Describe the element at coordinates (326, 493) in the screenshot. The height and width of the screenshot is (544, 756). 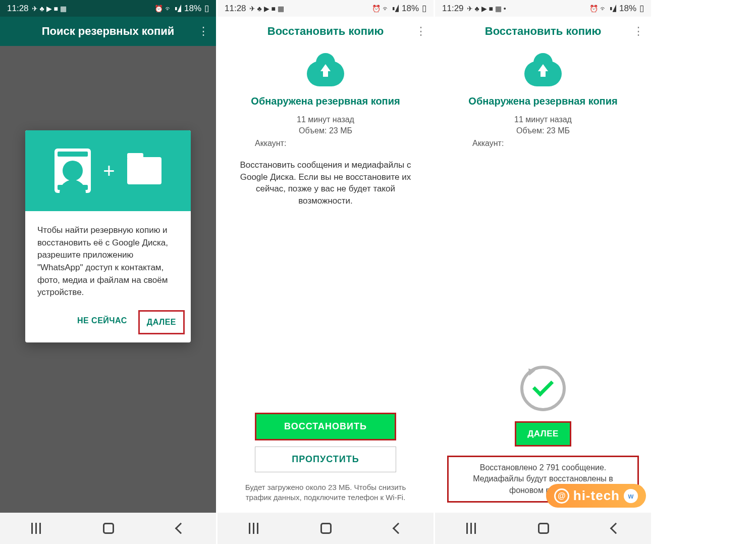
I see `data-usage-note: Будет загружено около 23 МБ. Чтобы снизи…` at that location.